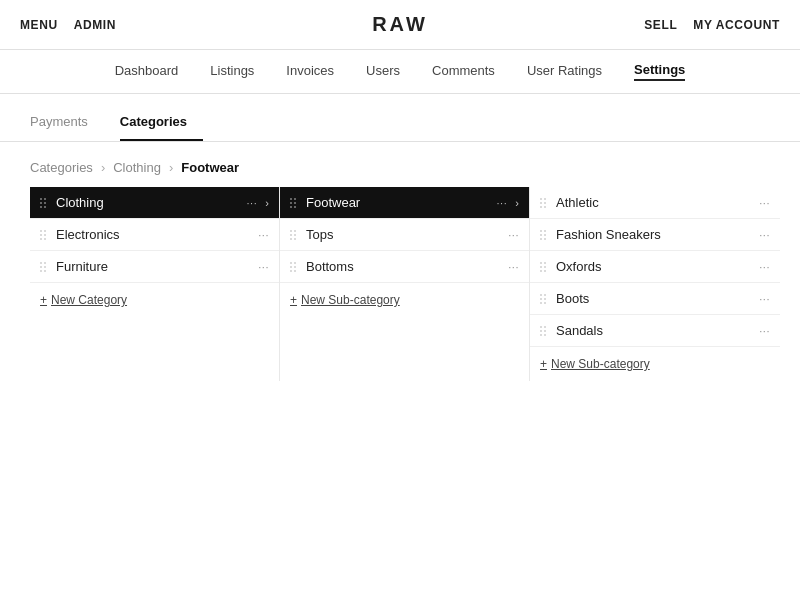 This screenshot has width=800, height=600. I want to click on drag-handle-boots, so click(543, 299).